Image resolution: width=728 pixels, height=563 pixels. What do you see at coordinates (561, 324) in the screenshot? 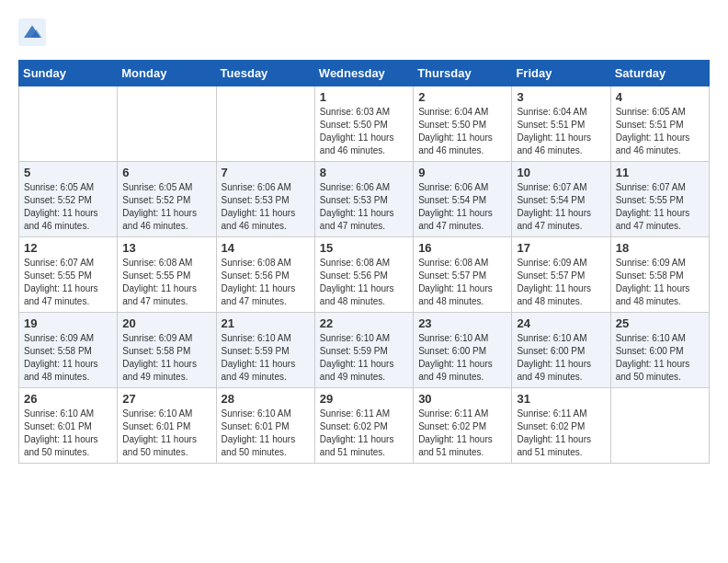
I see `day-number: 24` at bounding box center [561, 324].